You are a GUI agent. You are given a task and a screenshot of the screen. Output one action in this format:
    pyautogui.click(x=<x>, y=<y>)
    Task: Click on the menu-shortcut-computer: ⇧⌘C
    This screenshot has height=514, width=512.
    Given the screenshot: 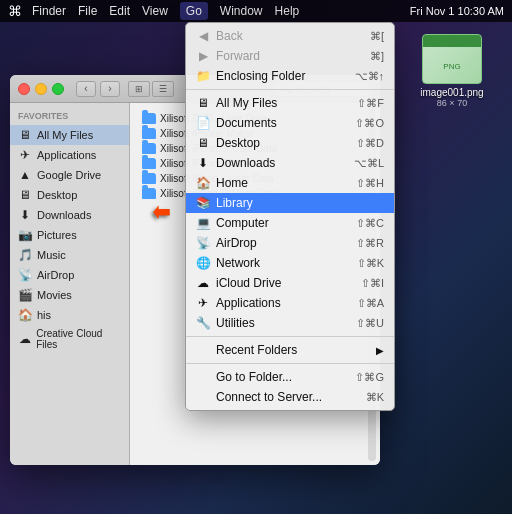 What is the action you would take?
    pyautogui.click(x=370, y=224)
    